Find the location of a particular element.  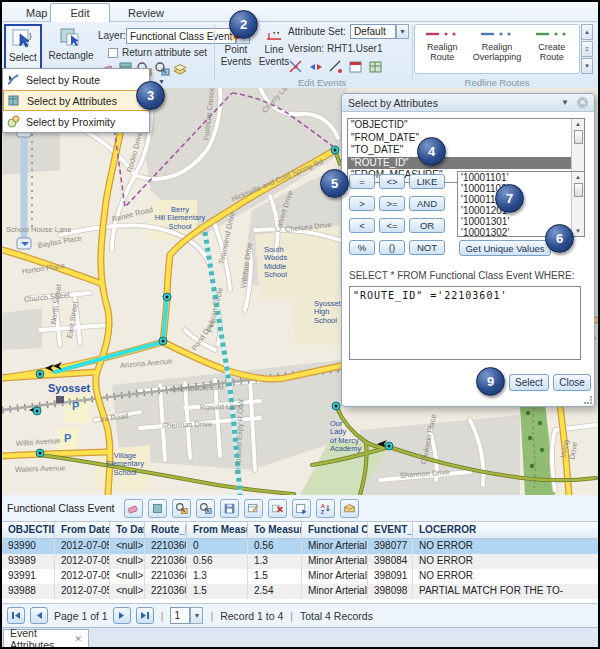

save-icon is located at coordinates (230, 508).